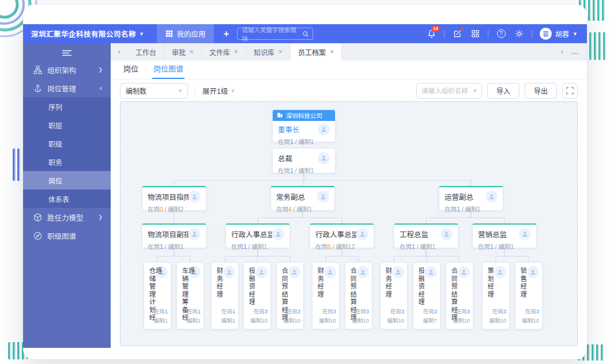 The image size is (610, 364). What do you see at coordinates (304, 161) in the screenshot?
I see `org-node-zongcai: 总裁在岗1 / 编制1` at bounding box center [304, 161].